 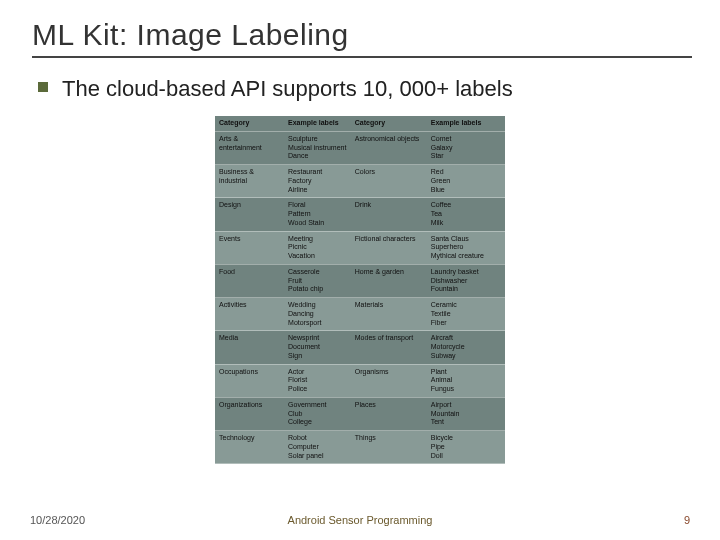 What do you see at coordinates (362, 57) in the screenshot?
I see `title-underline` at bounding box center [362, 57].